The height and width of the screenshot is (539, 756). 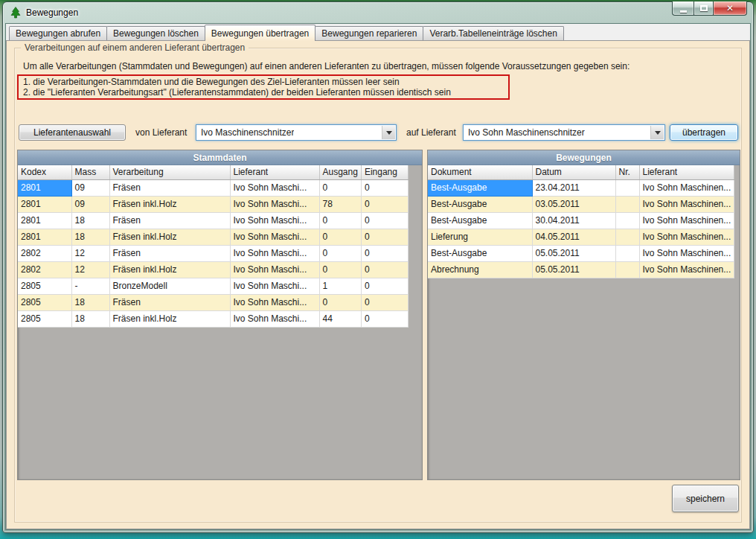 What do you see at coordinates (564, 133) in the screenshot?
I see `auf-lieferant-select: Ivo Sohn Maschinenschnitzer` at bounding box center [564, 133].